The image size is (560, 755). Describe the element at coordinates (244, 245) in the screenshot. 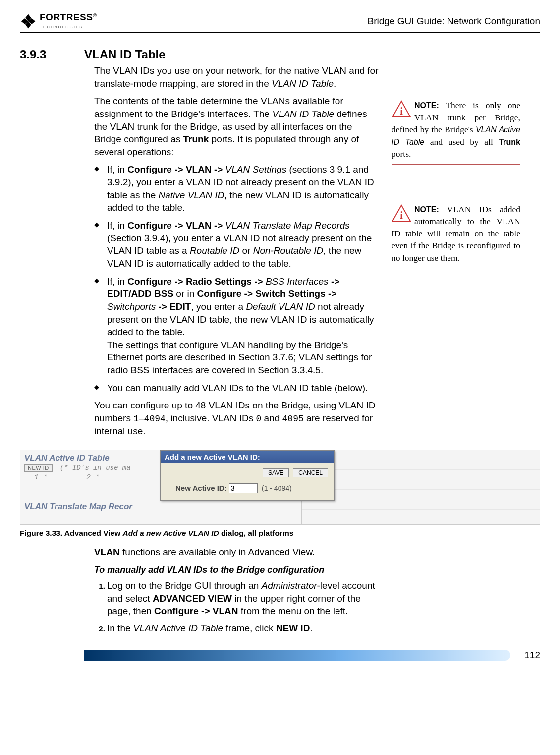

I see `list-item: If, in Configure -> VLAN -> VLAN Transla…` at that location.